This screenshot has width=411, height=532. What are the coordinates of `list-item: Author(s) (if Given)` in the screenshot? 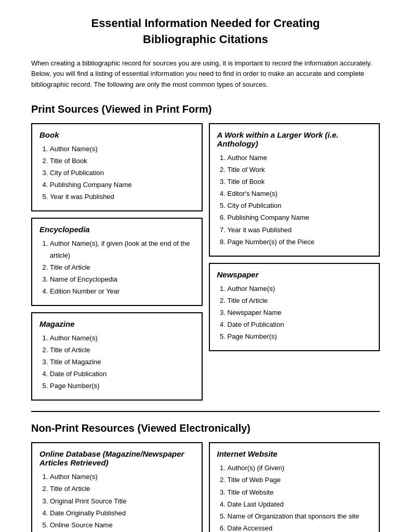 It's located at (300, 468).